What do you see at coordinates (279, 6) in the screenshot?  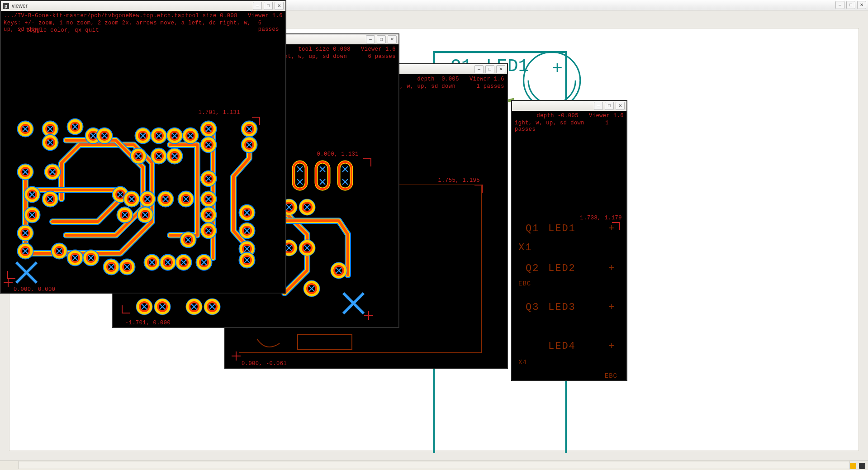 I see `viewer1-close-button: ✕` at bounding box center [279, 6].